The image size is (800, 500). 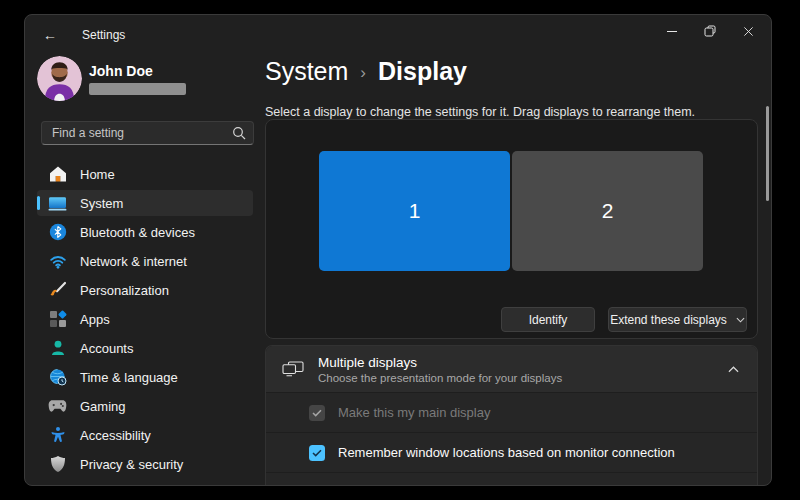 What do you see at coordinates (440, 378) in the screenshot?
I see `multiple-displays-subtitle: Choose the presentation mode for your di…` at bounding box center [440, 378].